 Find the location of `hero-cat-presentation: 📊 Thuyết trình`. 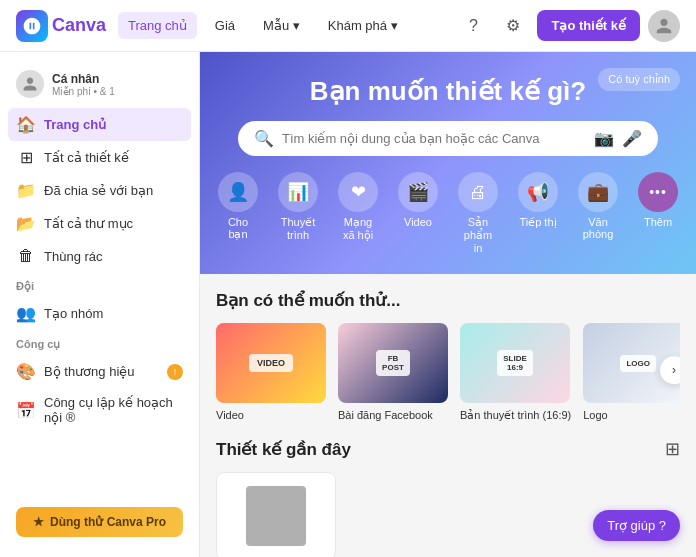

hero-cat-presentation: 📊 Thuyết trình is located at coordinates (298, 213).